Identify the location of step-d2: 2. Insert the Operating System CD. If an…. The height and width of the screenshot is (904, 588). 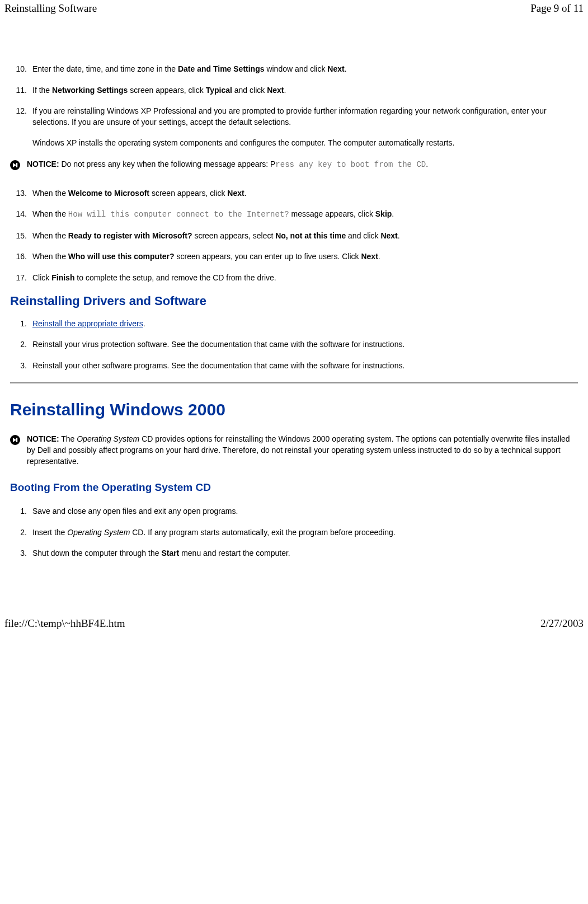
(294, 533).